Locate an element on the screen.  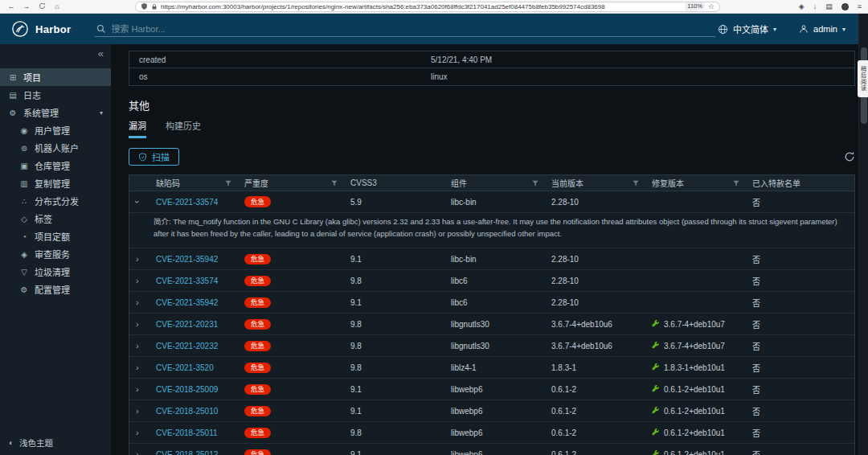
sidebar-item-garbage-collection: ▽垃圾清理 is located at coordinates (55, 272).